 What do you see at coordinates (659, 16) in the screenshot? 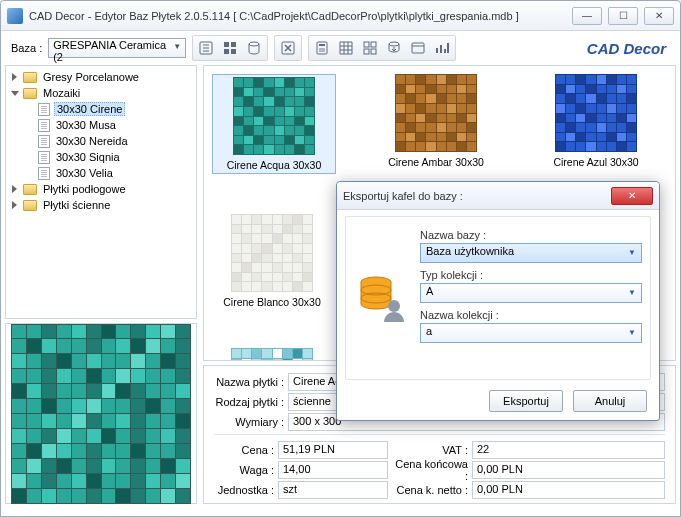
I see `window-close-button: ✕` at bounding box center [659, 16].